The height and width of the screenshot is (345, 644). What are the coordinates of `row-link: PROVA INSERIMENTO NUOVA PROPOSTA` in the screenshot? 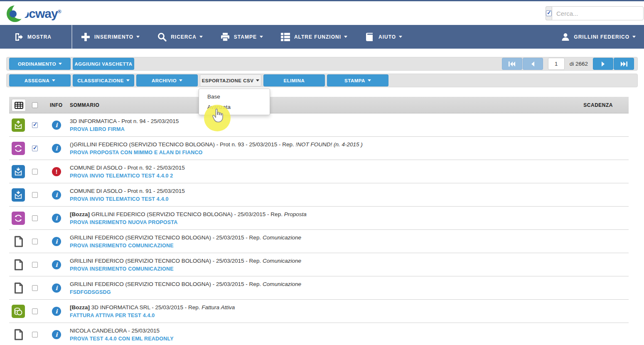 It's located at (124, 222).